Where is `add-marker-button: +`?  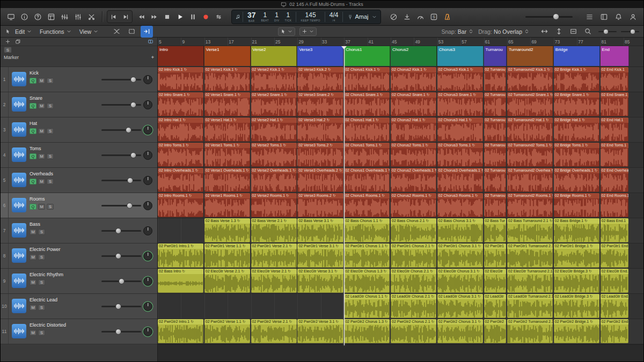
add-marker-button: + is located at coordinates (152, 57).